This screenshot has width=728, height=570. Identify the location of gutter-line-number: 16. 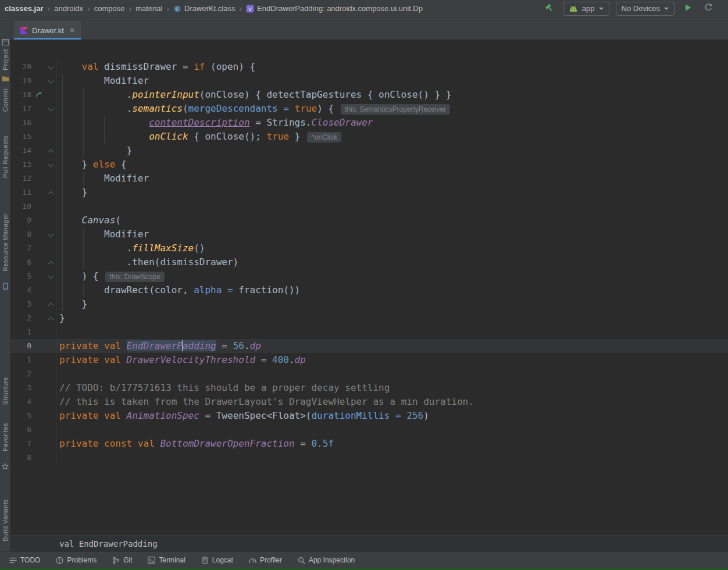
(21, 123).